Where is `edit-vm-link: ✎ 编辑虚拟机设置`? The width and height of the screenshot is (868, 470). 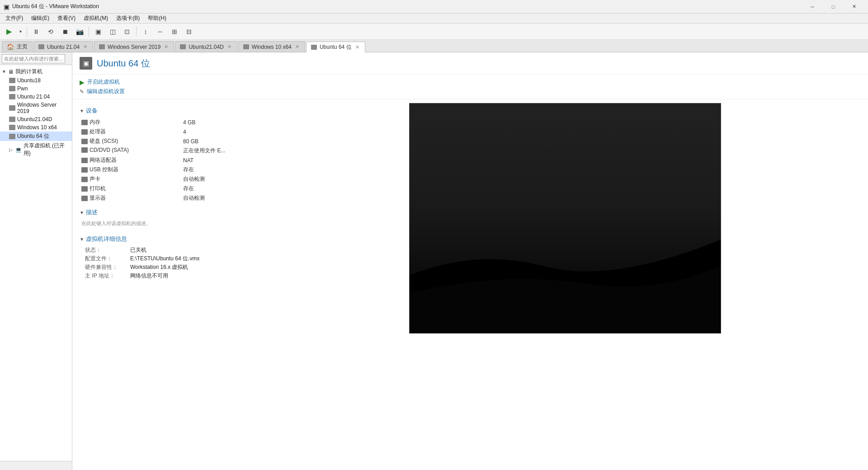 edit-vm-link: ✎ 编辑虚拟机设置 is located at coordinates (470, 91).